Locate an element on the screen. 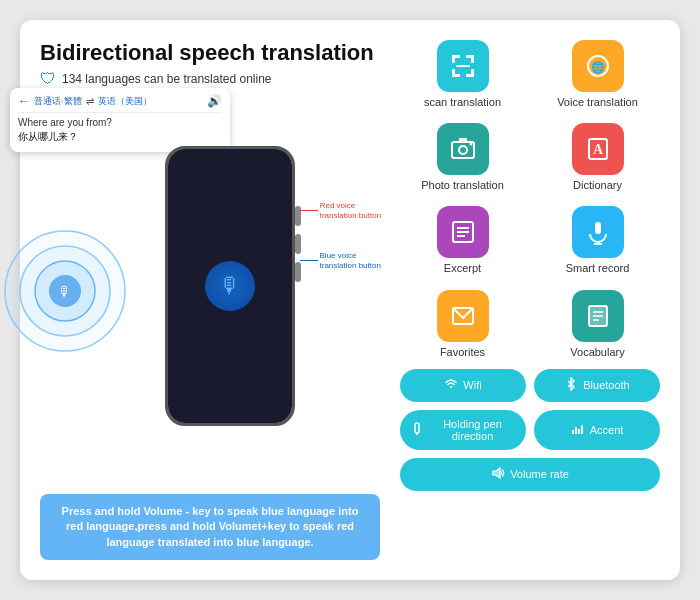 The image size is (700, 600). text-chinese: 你从哪儿来？ is located at coordinates (120, 137).